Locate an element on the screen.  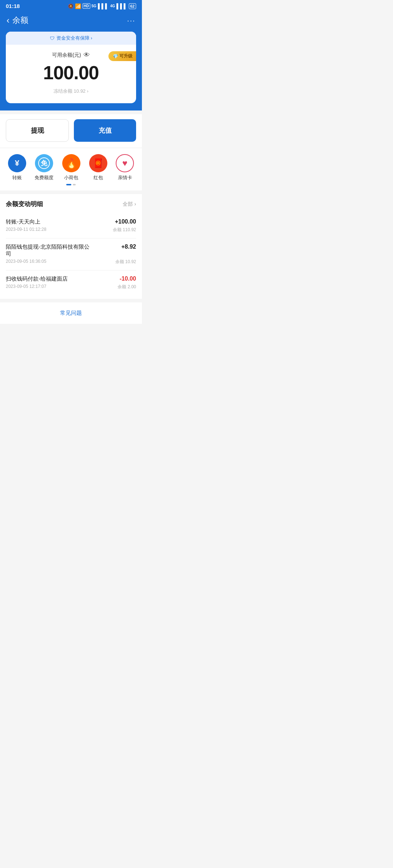
tx-row-1: 转账-天天向上 +100.00 is located at coordinates (71, 222).